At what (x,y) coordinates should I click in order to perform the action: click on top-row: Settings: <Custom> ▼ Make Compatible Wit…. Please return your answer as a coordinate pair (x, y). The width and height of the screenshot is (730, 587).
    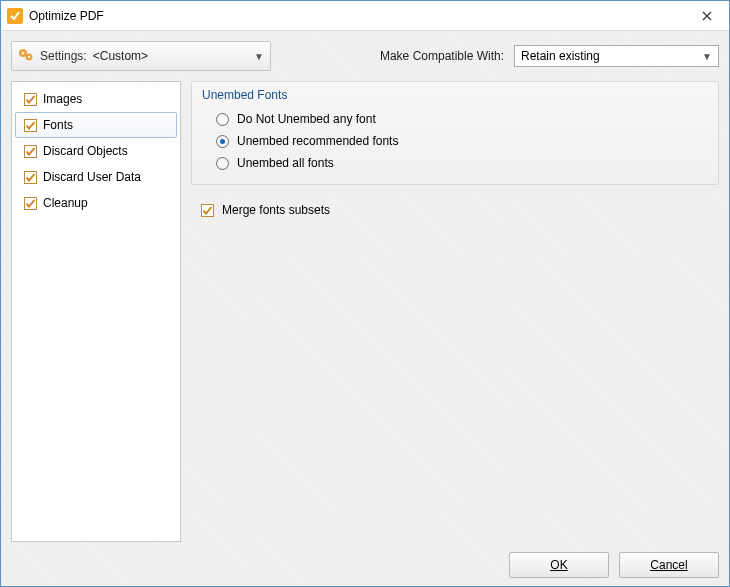
    Looking at the image, I should click on (365, 56).